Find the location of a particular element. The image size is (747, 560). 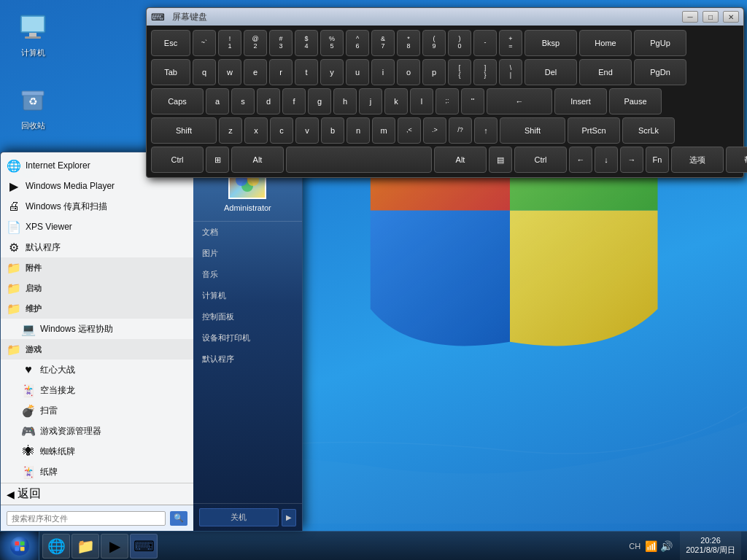

key-pgup: PgUp is located at coordinates (660, 43).